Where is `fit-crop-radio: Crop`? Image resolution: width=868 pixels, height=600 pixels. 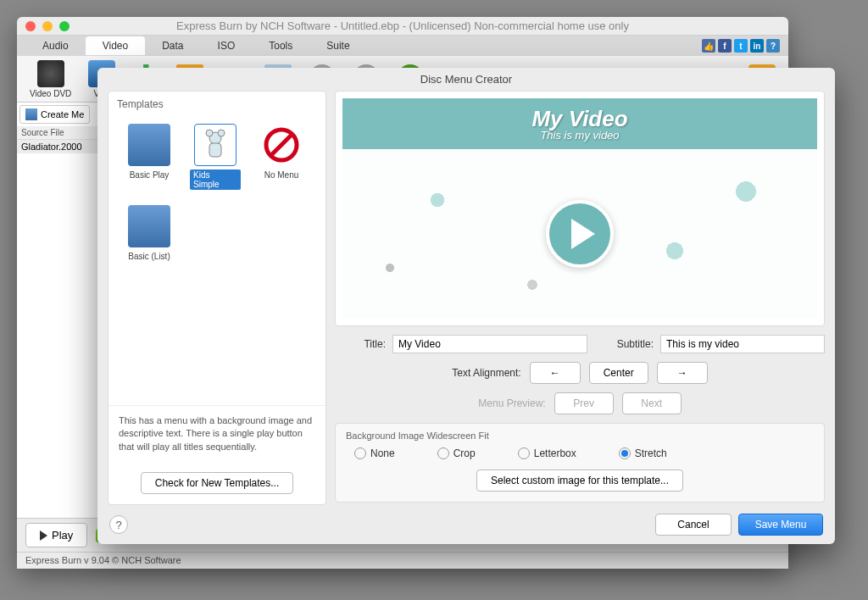 fit-crop-radio: Crop is located at coordinates (456, 453).